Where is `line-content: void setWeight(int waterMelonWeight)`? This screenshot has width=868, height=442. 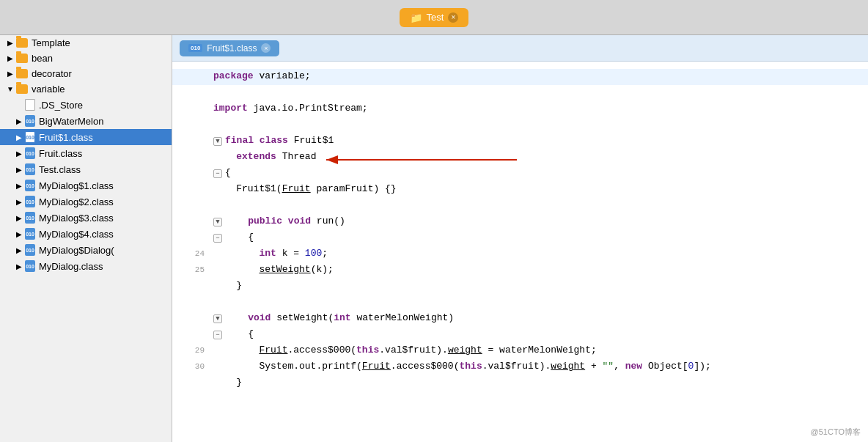
line-content: void setWeight(int waterMelonWeight) is located at coordinates (541, 318).